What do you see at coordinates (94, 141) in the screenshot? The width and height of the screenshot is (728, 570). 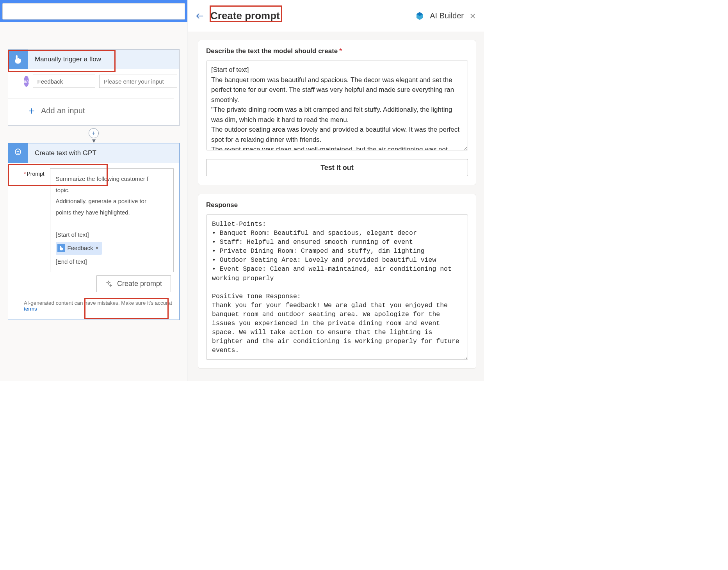 I see `arrow-down-icon: ▾` at bounding box center [94, 141].